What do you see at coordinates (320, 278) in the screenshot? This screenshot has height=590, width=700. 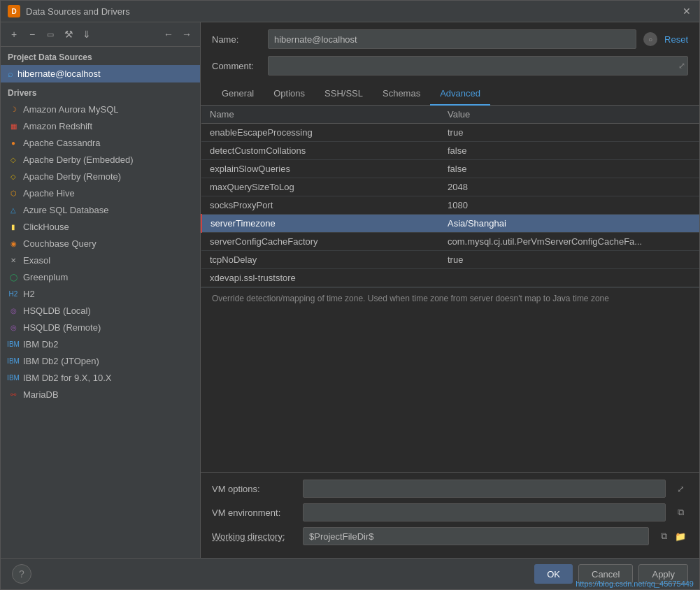 I see `table-cell-name: xdevapi.ssl-truststore` at bounding box center [320, 278].